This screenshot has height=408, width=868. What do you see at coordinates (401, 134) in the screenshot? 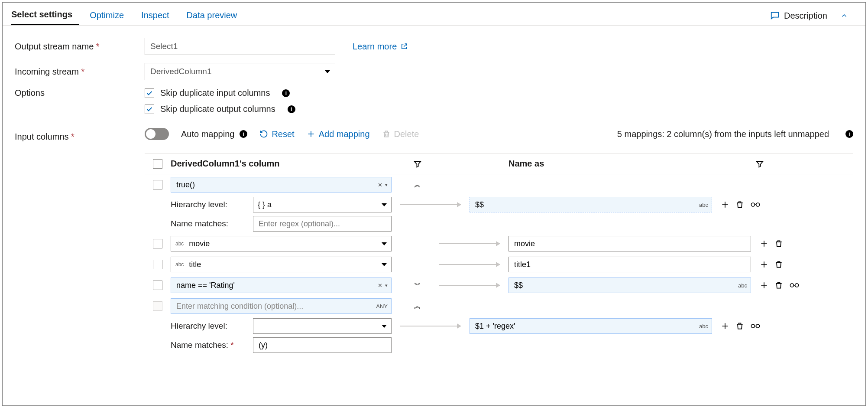
I see `delete-button: Delete` at bounding box center [401, 134].